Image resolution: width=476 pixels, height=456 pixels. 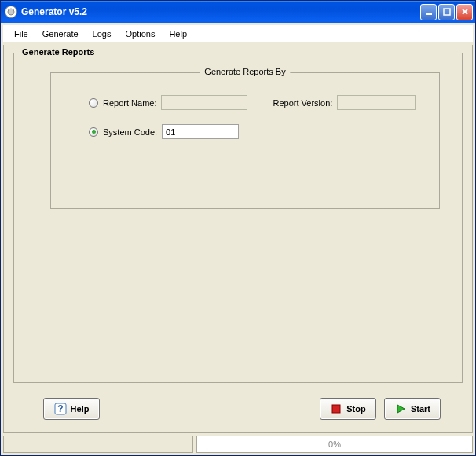 I want to click on system-code-radio, so click(x=93, y=132).